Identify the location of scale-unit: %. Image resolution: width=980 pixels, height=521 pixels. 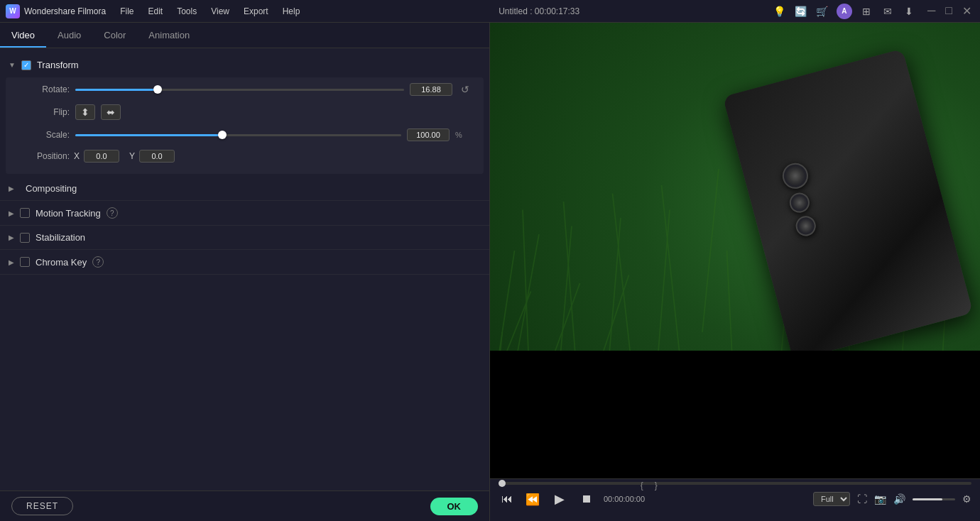
(462, 135).